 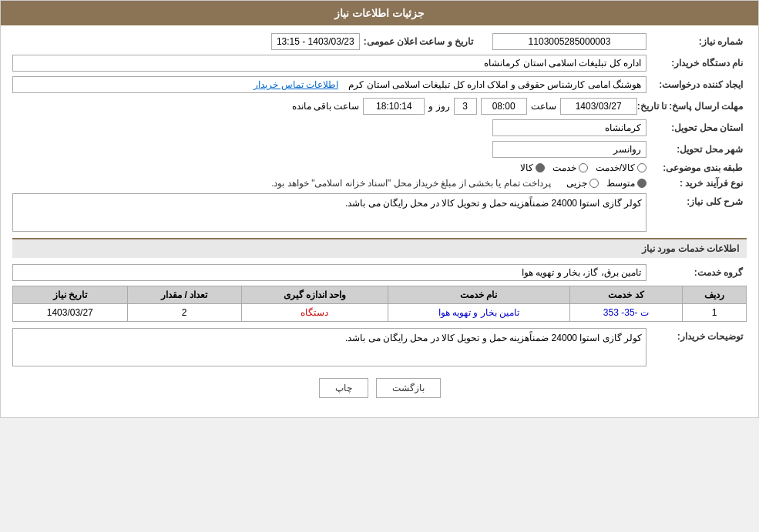 What do you see at coordinates (314, 313) in the screenshot?
I see `table-cell-3: دستگاه` at bounding box center [314, 313].